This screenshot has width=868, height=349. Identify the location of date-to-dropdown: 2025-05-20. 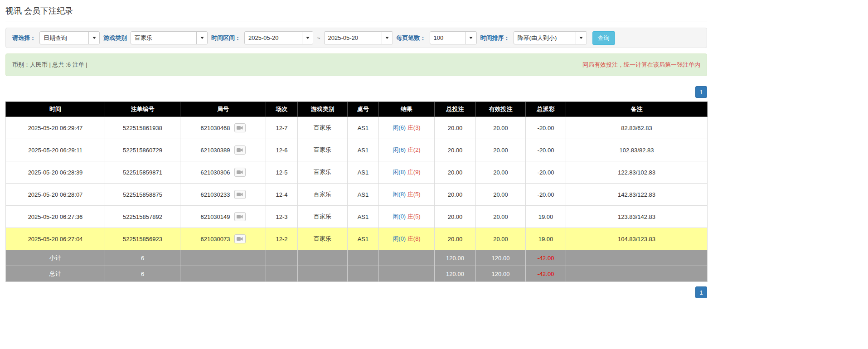
(359, 38).